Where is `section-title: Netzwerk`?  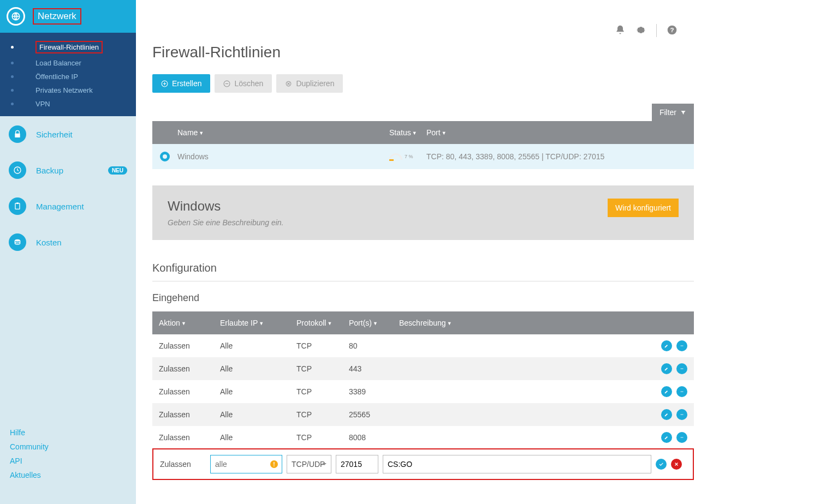 section-title: Netzwerk is located at coordinates (57, 16).